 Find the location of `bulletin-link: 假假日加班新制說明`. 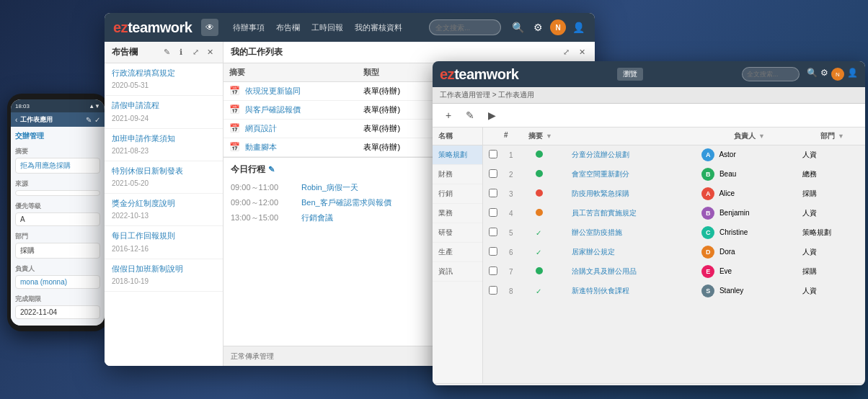

bulletin-link: 假假日加班新制說明 is located at coordinates (164, 269).